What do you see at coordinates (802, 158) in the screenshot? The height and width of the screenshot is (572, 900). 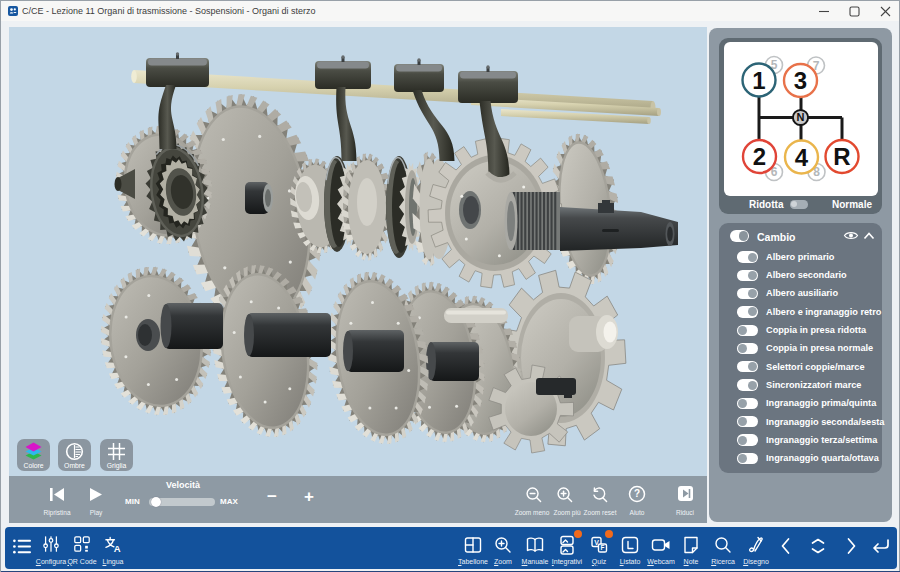 I see `svg-text: 4` at bounding box center [802, 158].